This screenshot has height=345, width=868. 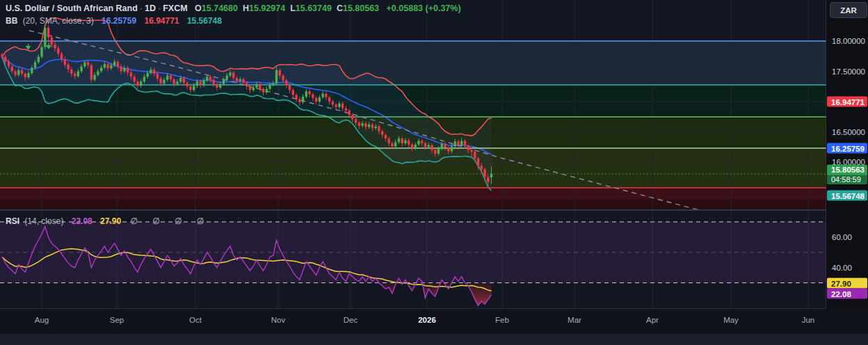 I want to click on bb-indicator-params: (20, SMA, close, 3), so click(x=58, y=21).